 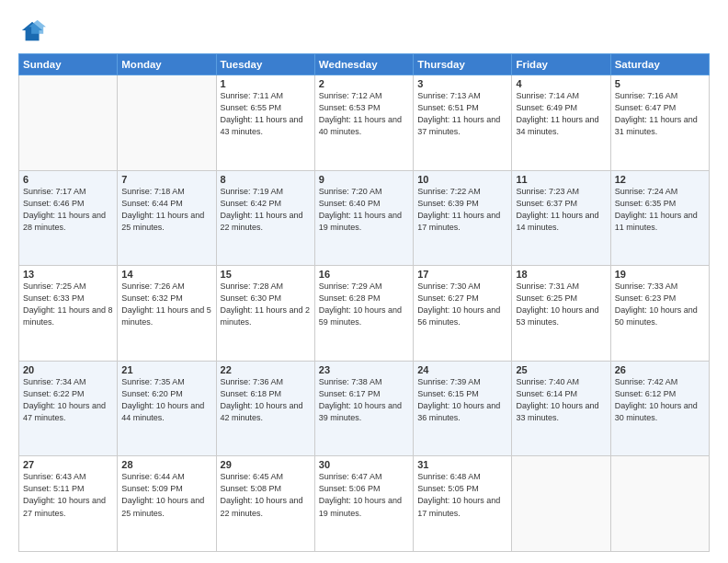 I want to click on day-number: 28, so click(x=166, y=465).